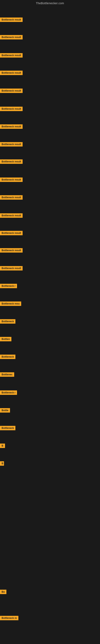 This screenshot has height=644, width=100. What do you see at coordinates (5, 411) in the screenshot?
I see `bottleneck-result-item: Bottle` at bounding box center [5, 411].